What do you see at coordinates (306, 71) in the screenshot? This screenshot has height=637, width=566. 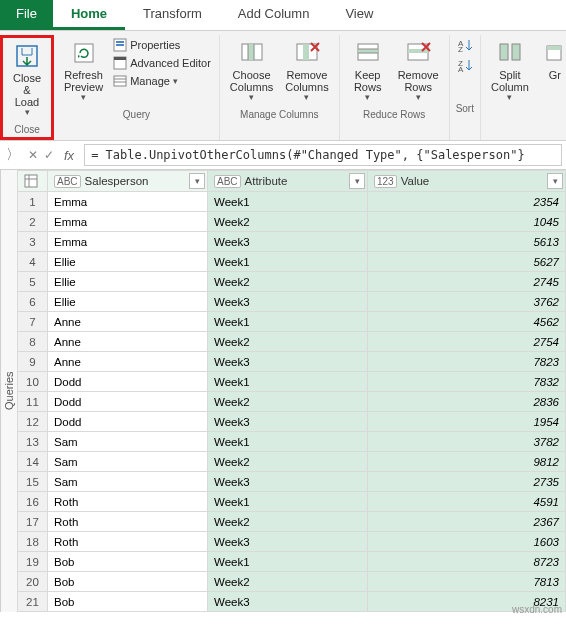 I see `remove-columns-button: Remove Columns` at bounding box center [306, 71].